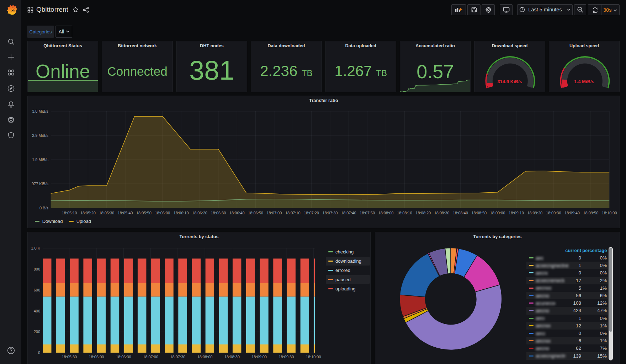  Describe the element at coordinates (40, 135) in the screenshot. I see `svg-text: 2.9 MiB/s` at that location.